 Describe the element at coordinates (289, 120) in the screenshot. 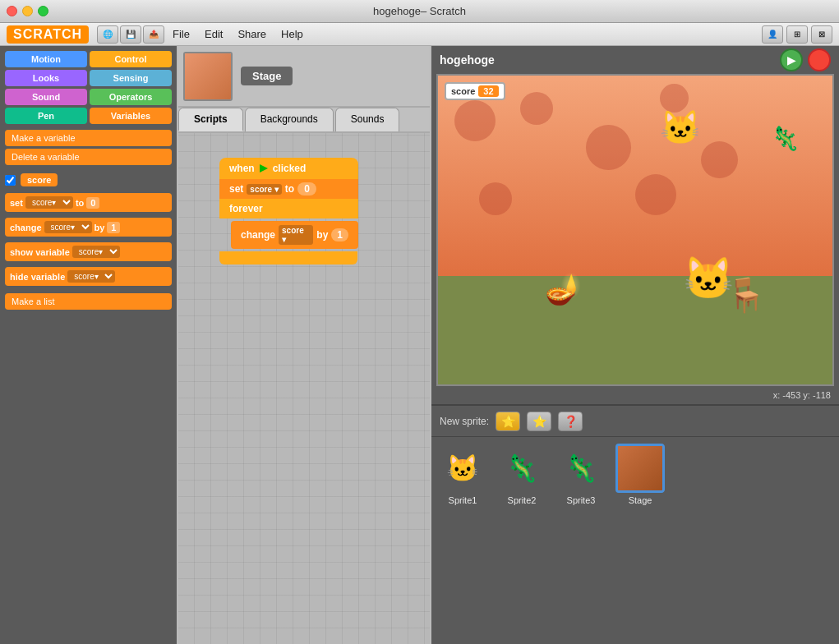

I see `tab-backgrounds: Backgrounds` at that location.